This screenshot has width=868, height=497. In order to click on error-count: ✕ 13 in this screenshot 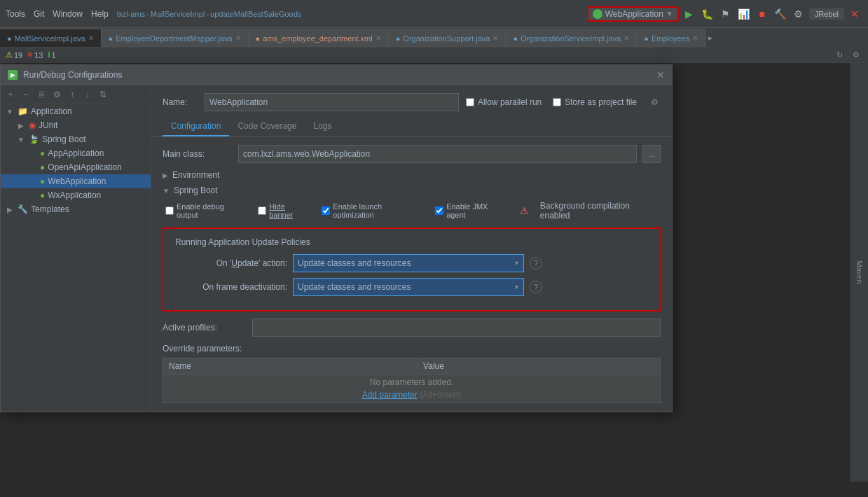, I will do `click(35, 55)`.